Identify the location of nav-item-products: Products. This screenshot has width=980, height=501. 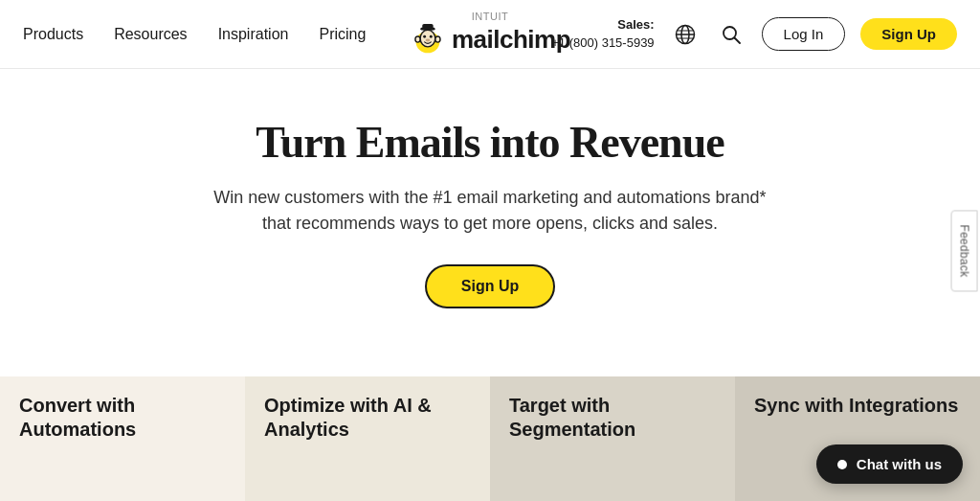
(54, 34).